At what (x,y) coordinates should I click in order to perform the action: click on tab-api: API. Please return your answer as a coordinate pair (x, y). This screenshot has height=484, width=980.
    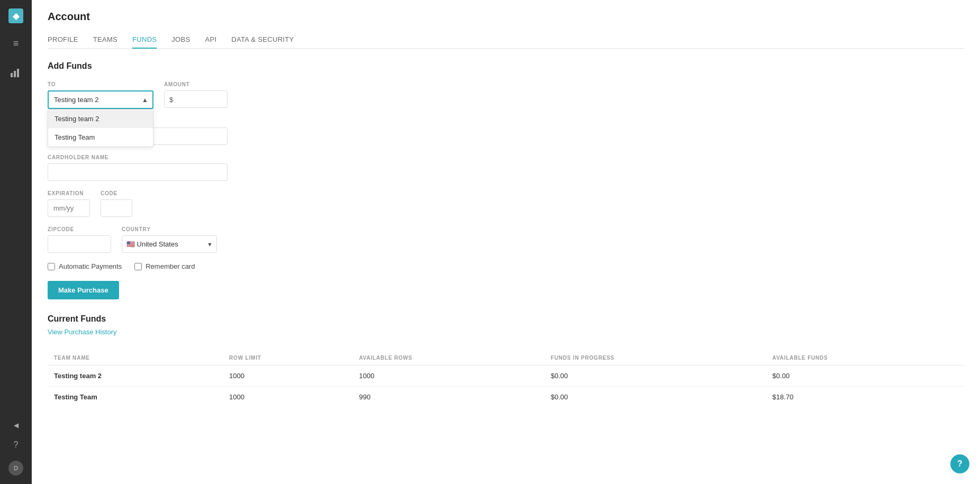
    Looking at the image, I should click on (211, 40).